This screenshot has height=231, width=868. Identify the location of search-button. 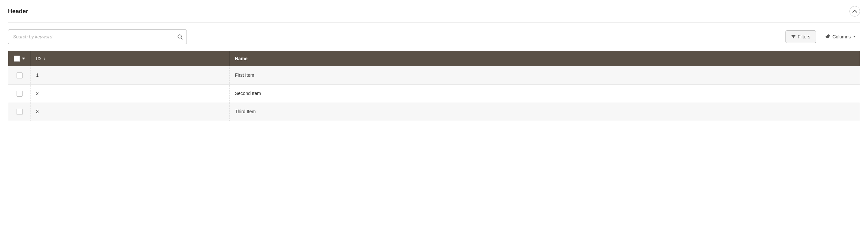
(180, 37).